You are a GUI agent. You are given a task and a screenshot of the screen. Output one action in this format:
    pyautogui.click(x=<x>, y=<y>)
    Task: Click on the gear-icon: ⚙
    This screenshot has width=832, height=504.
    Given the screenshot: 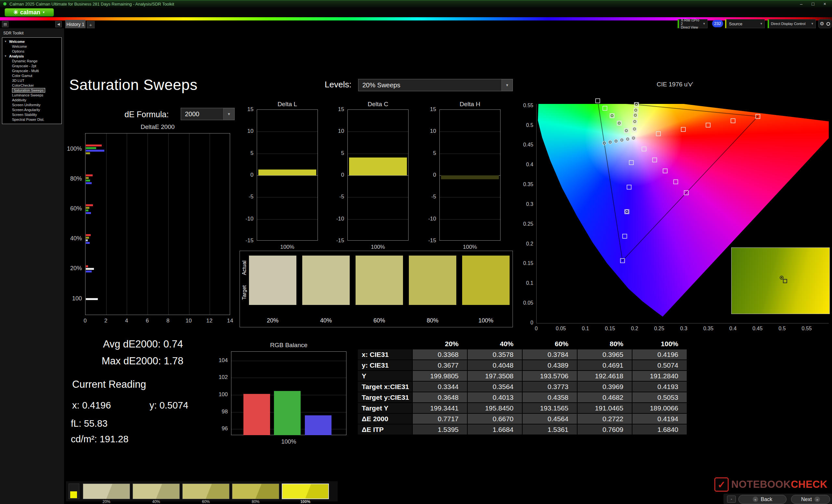 What is the action you would take?
    pyautogui.click(x=822, y=24)
    